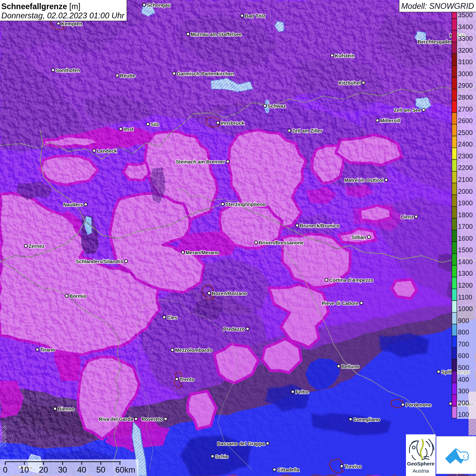  I want to click on svg-text: 3000, so click(465, 74).